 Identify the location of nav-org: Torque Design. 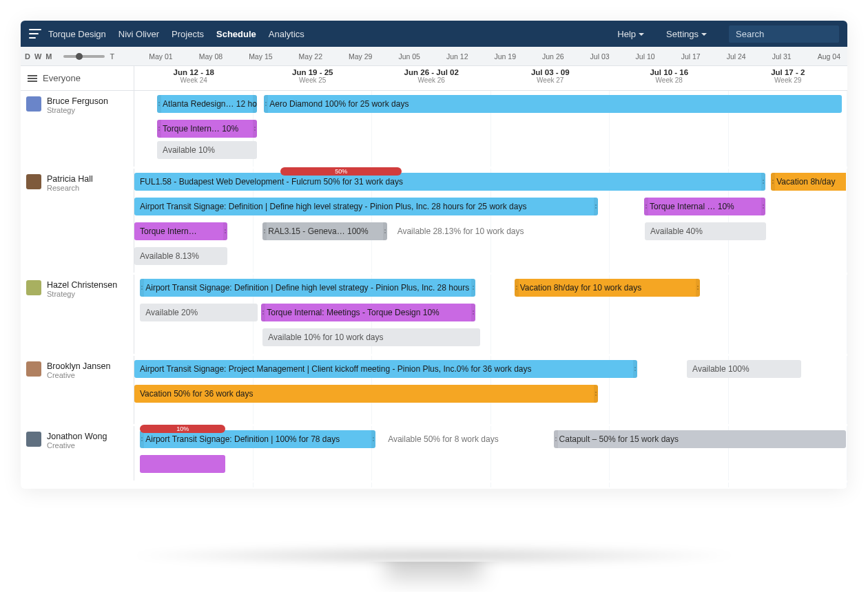
(77, 34).